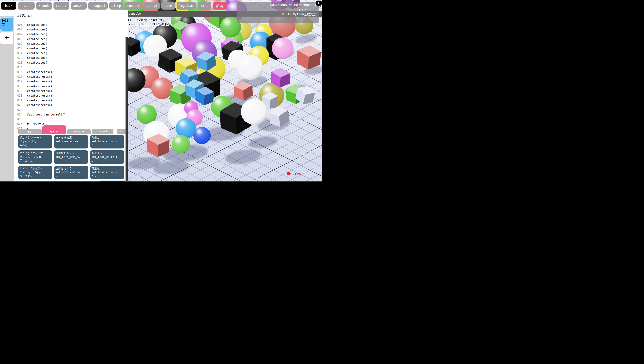  I want to click on live-label: live, so click(297, 173).